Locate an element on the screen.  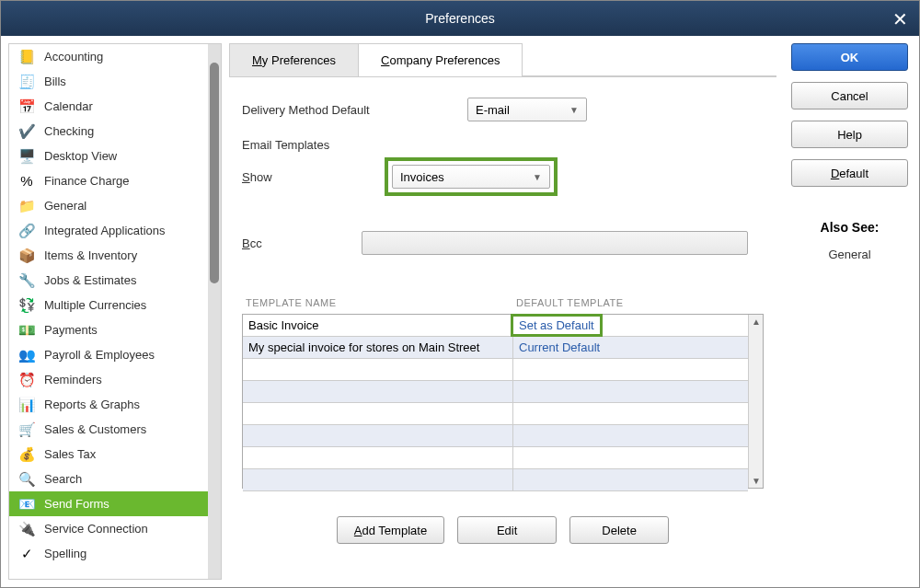
help-button: Help is located at coordinates (850, 134).